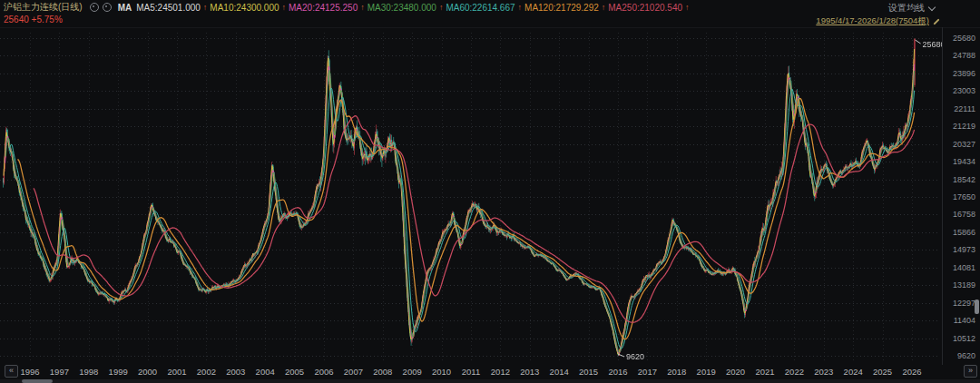 The image size is (980, 383). What do you see at coordinates (824, 372) in the screenshot?
I see `year-axis-label: 2023` at bounding box center [824, 372].